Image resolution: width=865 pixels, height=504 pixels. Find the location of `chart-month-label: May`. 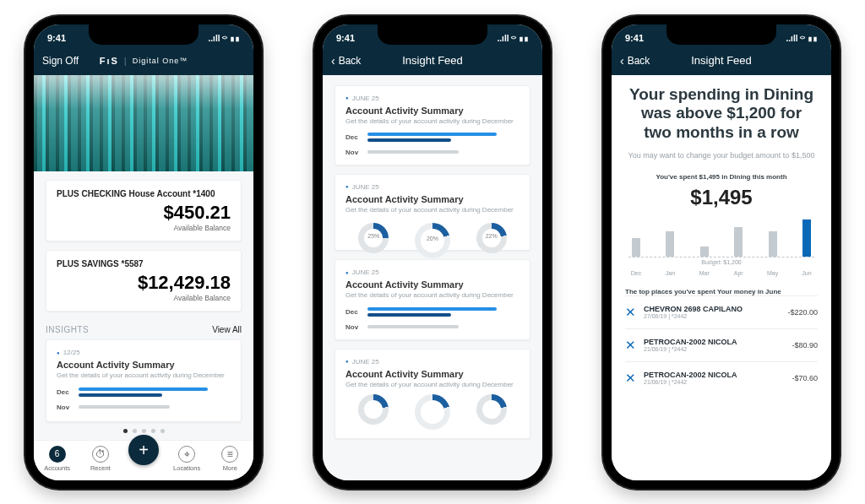

chart-month-label: May is located at coordinates (773, 274).